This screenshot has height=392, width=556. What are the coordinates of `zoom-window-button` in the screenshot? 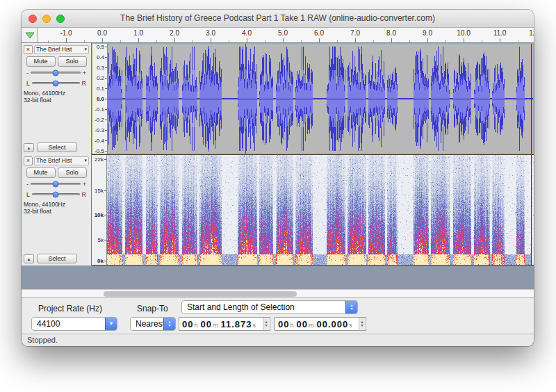 It's located at (60, 19).